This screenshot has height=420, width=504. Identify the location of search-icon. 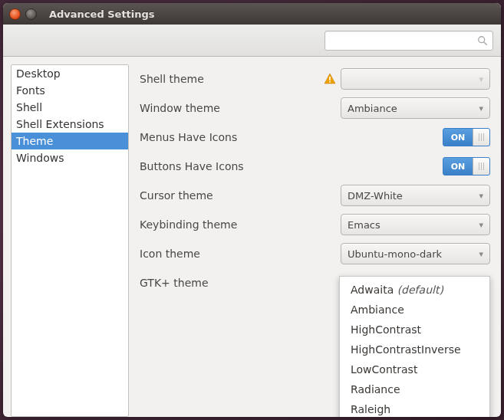
(483, 41).